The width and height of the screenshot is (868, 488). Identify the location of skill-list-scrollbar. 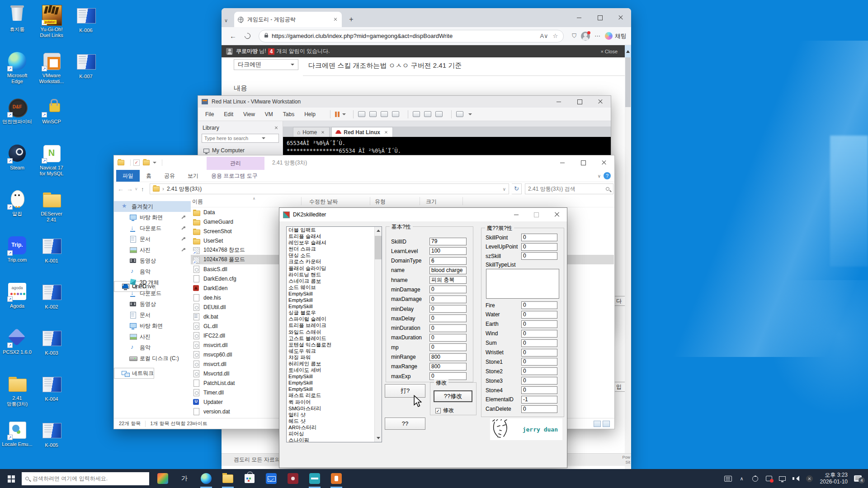
(378, 334).